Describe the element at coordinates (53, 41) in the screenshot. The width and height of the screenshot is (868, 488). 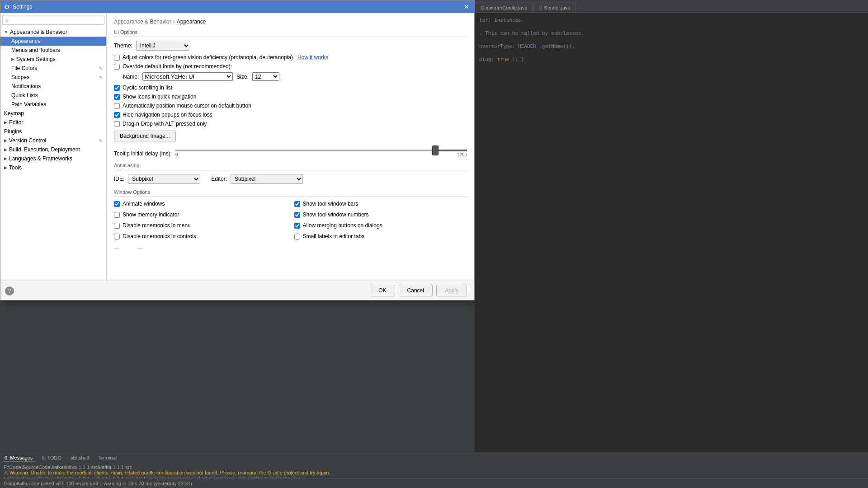
I see `sidebar-item-appearance: Appearance` at that location.